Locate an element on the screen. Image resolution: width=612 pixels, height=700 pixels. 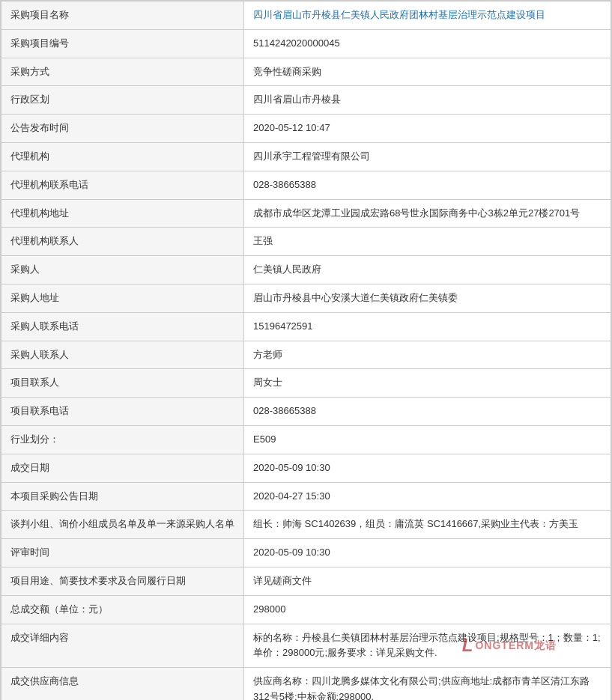
table-row: 采购项目编号5114242020000045 is located at coordinates (306, 43).